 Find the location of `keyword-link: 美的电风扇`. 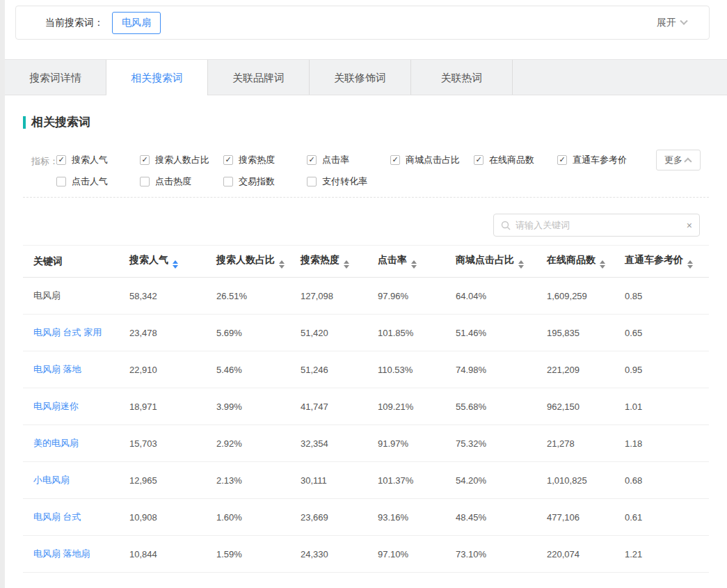

keyword-link: 美的电风扇 is located at coordinates (71, 444).